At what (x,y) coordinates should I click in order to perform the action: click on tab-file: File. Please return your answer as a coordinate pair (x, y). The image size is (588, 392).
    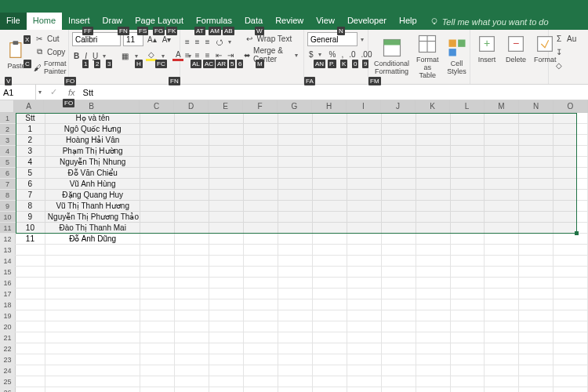
    Looking at the image, I should click on (13, 21).